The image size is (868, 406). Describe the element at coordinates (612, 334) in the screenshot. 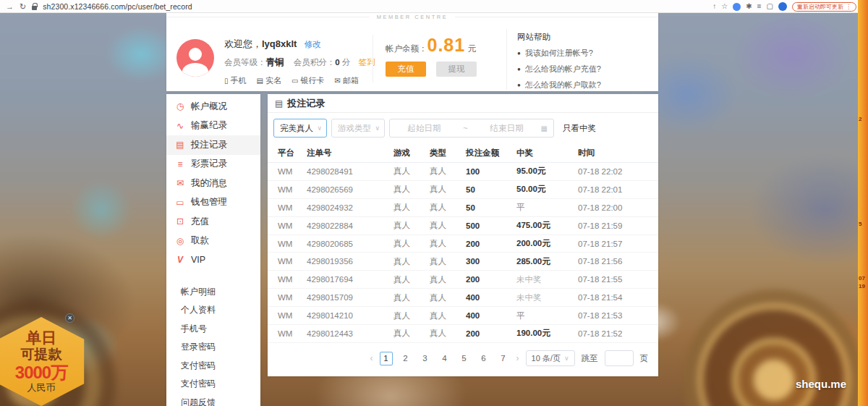

I see `cell-time: 07-18 21:52` at that location.